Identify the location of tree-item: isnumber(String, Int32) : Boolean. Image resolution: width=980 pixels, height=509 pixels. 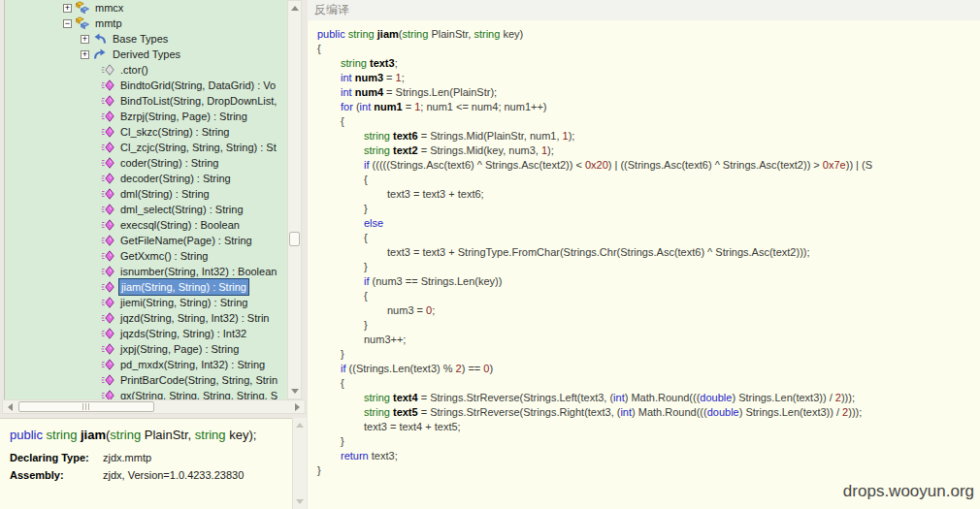
(147, 271).